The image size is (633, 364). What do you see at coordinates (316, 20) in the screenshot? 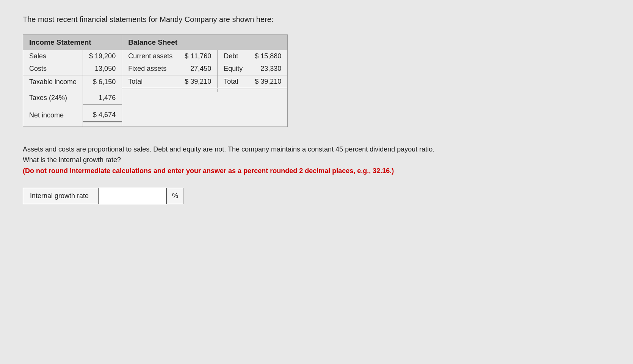
I see `intro-text: The most recent financial statements for…` at bounding box center [316, 20].